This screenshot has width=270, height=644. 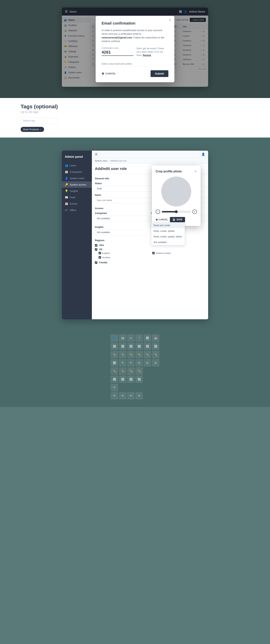 What do you see at coordinates (102, 245) in the screenshot?
I see `usa-label: USA` at bounding box center [102, 245].